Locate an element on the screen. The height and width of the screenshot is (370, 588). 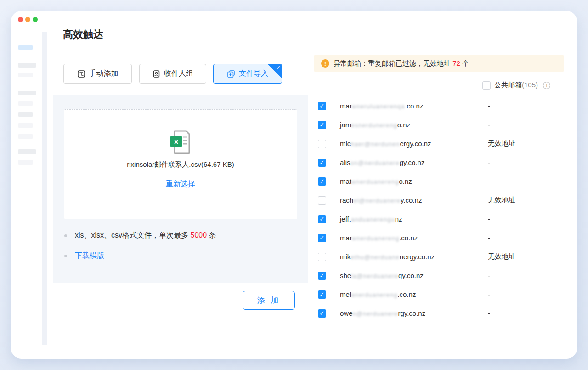
recipient-email: jeff.anduanerengunz is located at coordinates (371, 219).